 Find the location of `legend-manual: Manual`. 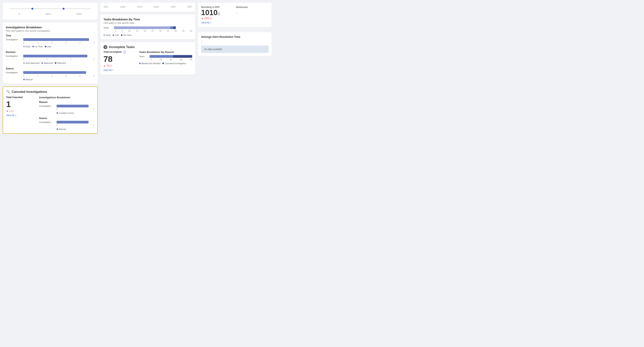

legend-manual: Manual is located at coordinates (28, 80).